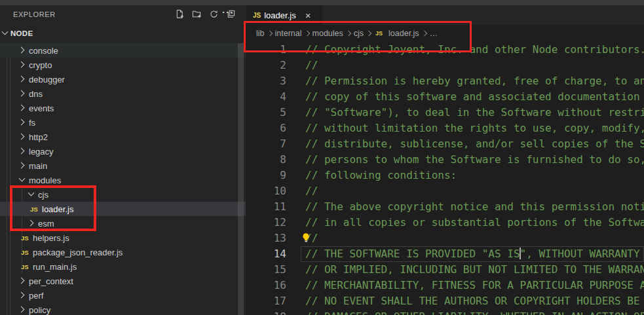 The width and height of the screenshot is (644, 315). I want to click on tree-item-label: console, so click(43, 51).